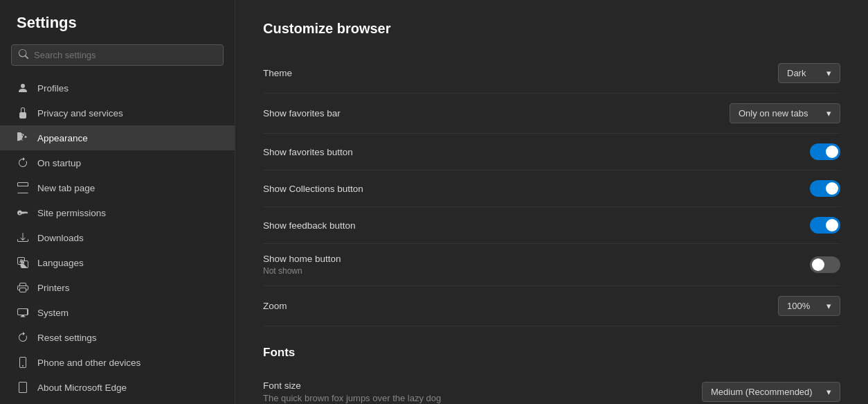 The image size is (868, 404). What do you see at coordinates (23, 337) in the screenshot?
I see `reset-icon` at bounding box center [23, 337].